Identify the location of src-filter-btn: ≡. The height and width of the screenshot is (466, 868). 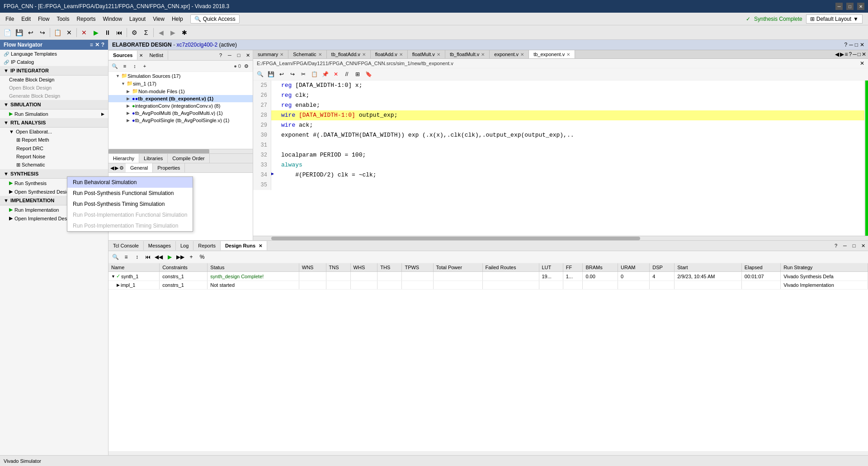
(125, 66).